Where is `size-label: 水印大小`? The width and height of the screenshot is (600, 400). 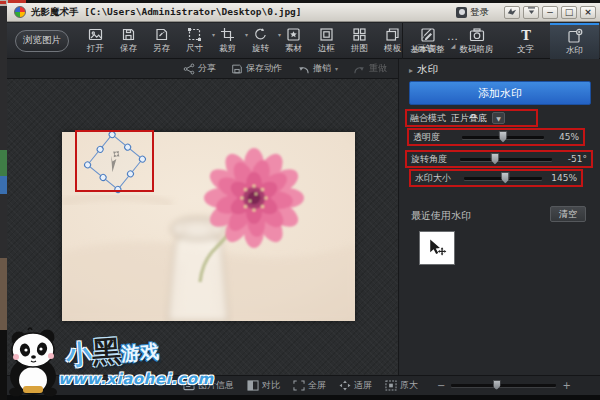 size-label: 水印大小 is located at coordinates (437, 178).